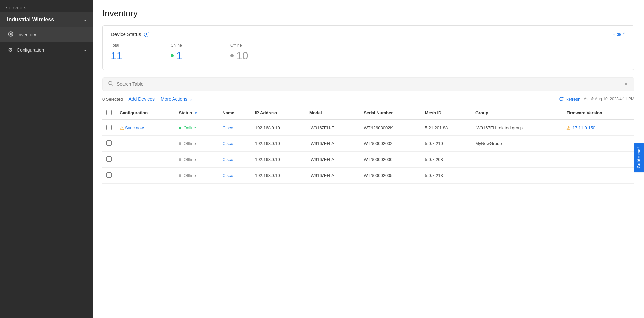  What do you see at coordinates (609, 99) in the screenshot?
I see `last-updated-timestamp: As of: Aug 10, 2023 4:11 PM` at bounding box center [609, 99].